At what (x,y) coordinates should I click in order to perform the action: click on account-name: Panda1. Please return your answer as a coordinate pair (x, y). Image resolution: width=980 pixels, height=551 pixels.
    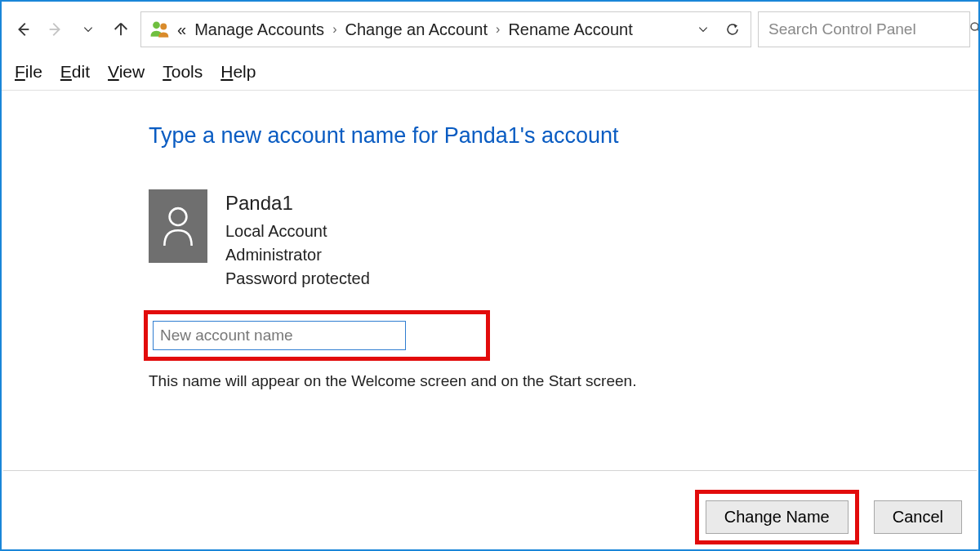
    Looking at the image, I should click on (297, 204).